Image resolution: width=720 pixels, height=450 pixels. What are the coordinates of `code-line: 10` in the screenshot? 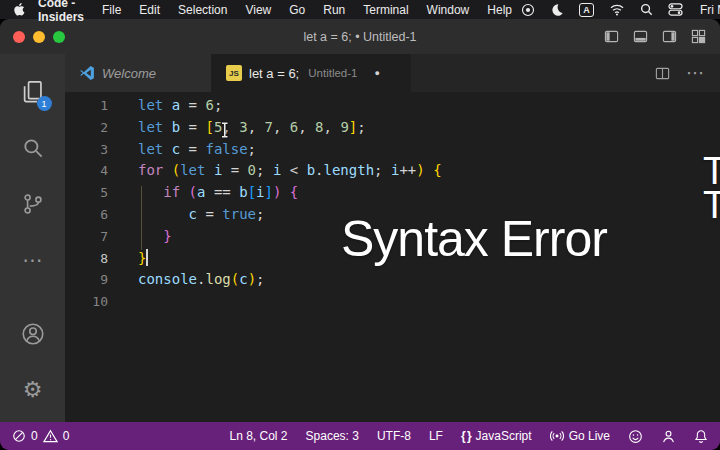 It's located at (392, 302).